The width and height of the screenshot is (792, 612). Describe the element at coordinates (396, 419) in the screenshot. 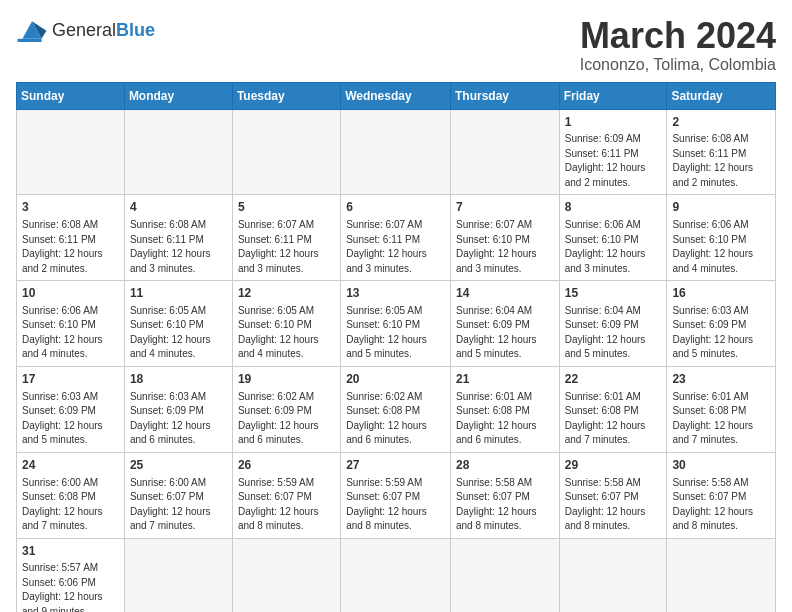

I see `day-info: Sunrise: 6:02 AM Sunset: 6:08 PM Dayligh…` at that location.